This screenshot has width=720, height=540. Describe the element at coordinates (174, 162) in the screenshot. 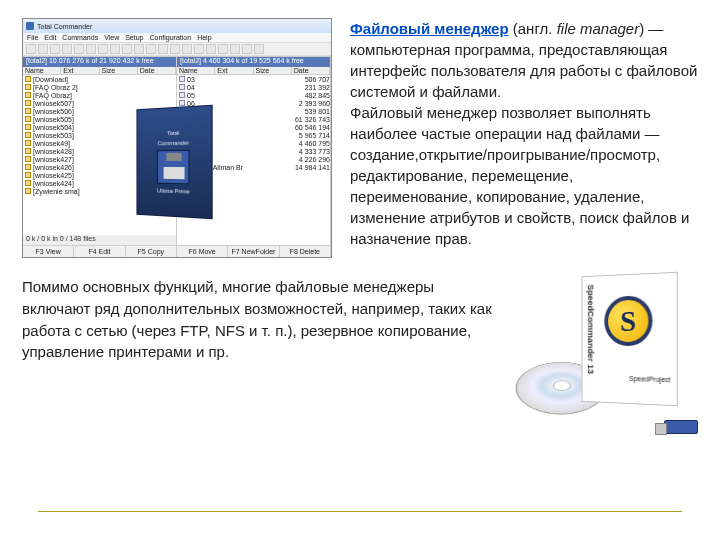

I see `product-box-art: Total Commander Ultima Prime` at that location.